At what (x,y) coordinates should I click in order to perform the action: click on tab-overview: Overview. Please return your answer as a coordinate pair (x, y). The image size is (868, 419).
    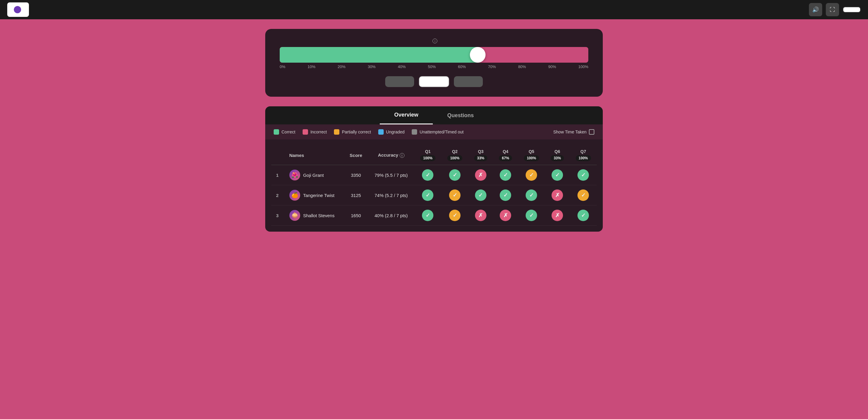
    Looking at the image, I should click on (406, 115).